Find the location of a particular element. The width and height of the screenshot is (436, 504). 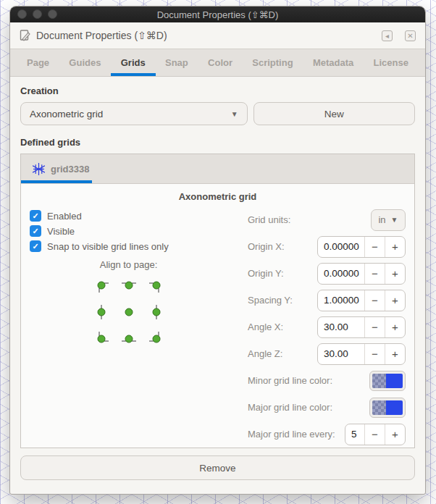

creation-row: Axonometric grid ▼ New is located at coordinates (217, 114).